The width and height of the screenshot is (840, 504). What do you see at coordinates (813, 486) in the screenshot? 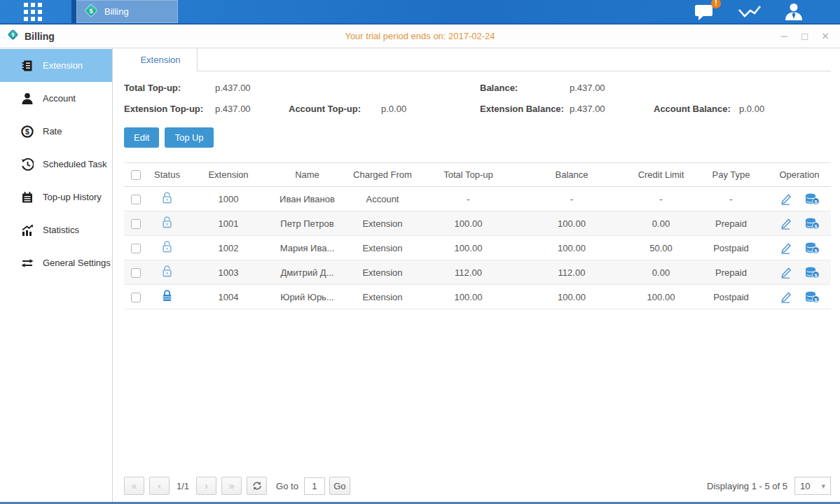
I see `page-size-select: 10 ▾` at bounding box center [813, 486].